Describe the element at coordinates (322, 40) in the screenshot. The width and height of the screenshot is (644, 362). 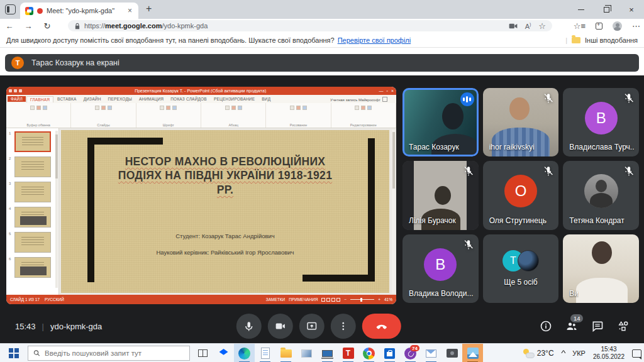
I see `favorites-bar: Для швидкого доступу помістіть свої впод…` at that location.